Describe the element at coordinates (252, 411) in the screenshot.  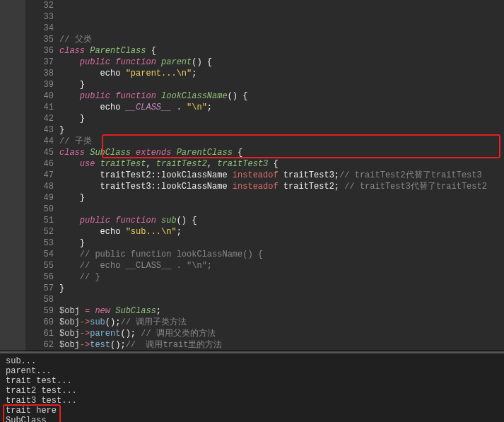
I see `console-line: trait here` at that location.